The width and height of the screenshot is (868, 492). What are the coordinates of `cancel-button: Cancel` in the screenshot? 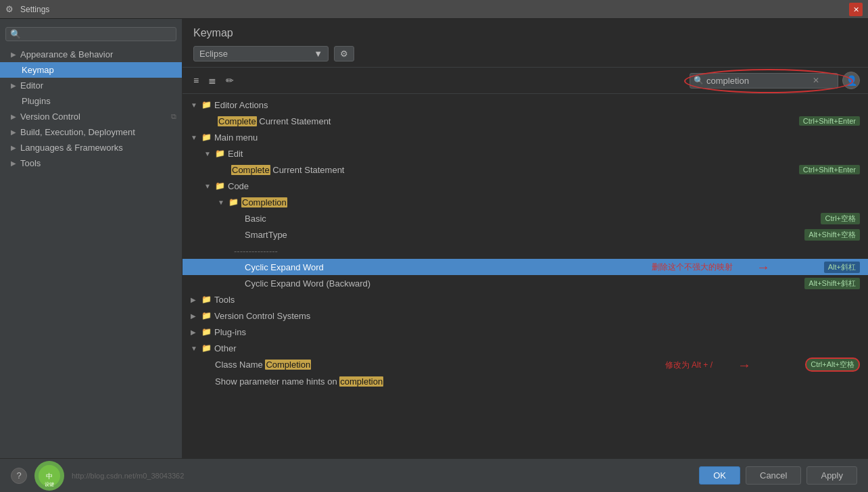 It's located at (773, 476).